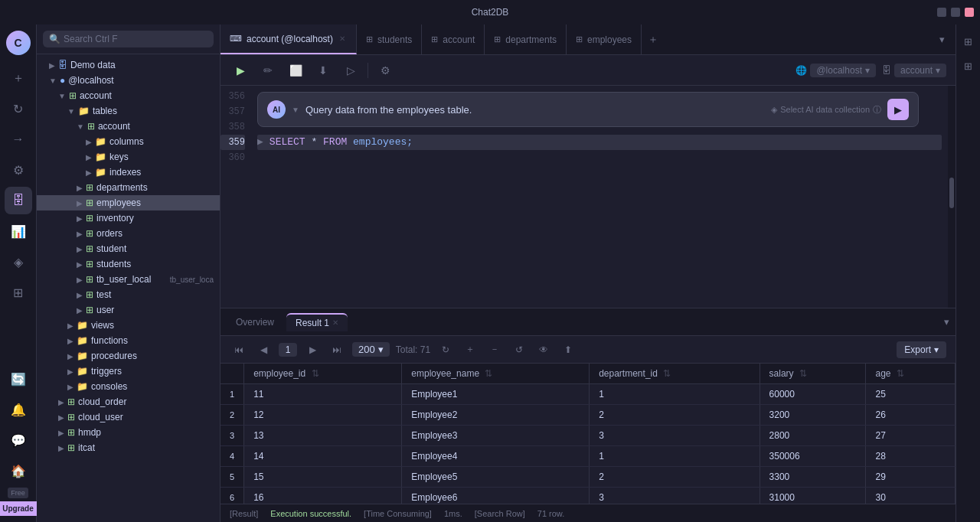  Describe the element at coordinates (129, 402) in the screenshot. I see `sidebar-item-cloud-order: ▶ ⊞ cloud_order` at that location.